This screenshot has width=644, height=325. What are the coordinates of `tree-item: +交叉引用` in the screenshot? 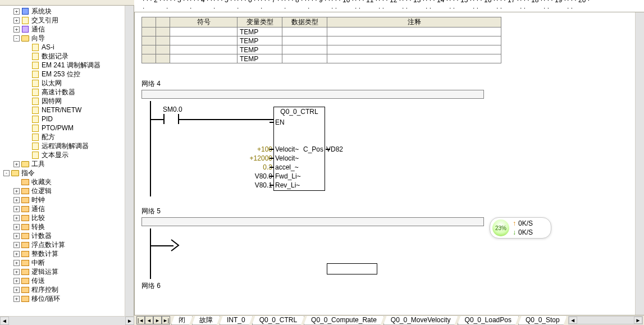 It's located at (63, 20).